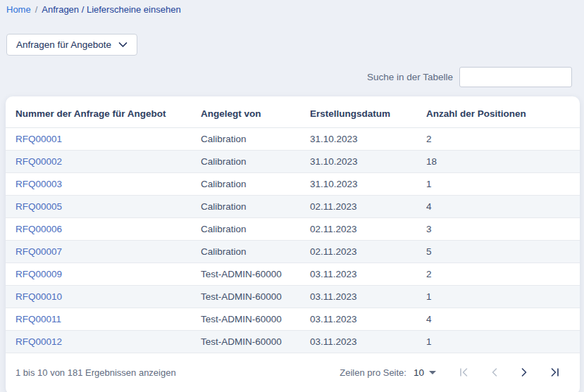 The height and width of the screenshot is (392, 584). Describe the element at coordinates (103, 274) in the screenshot. I see `cell-rfq-number: RFQ00009` at that location.